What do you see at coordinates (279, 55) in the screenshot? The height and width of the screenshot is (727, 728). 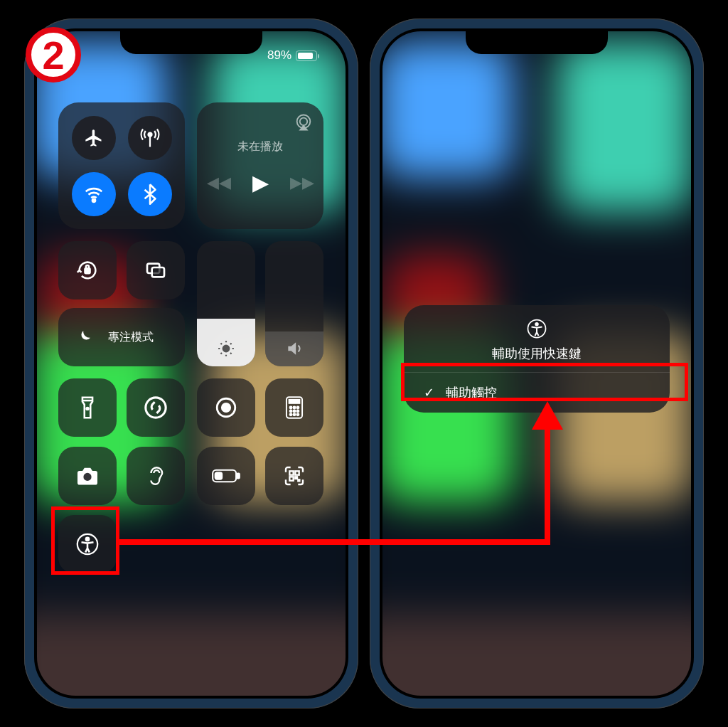 I see `battery-percent: 89%` at bounding box center [279, 55].